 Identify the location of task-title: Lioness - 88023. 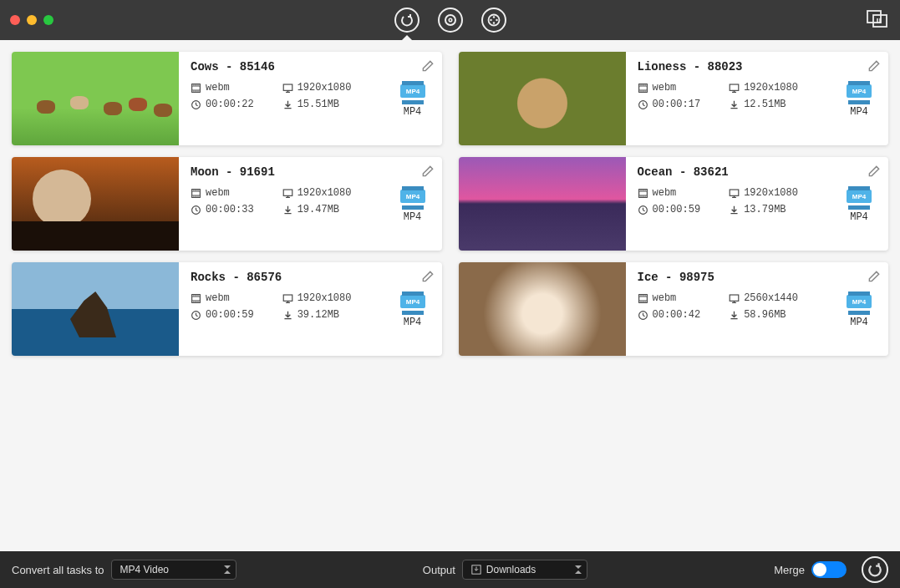
(732, 67).